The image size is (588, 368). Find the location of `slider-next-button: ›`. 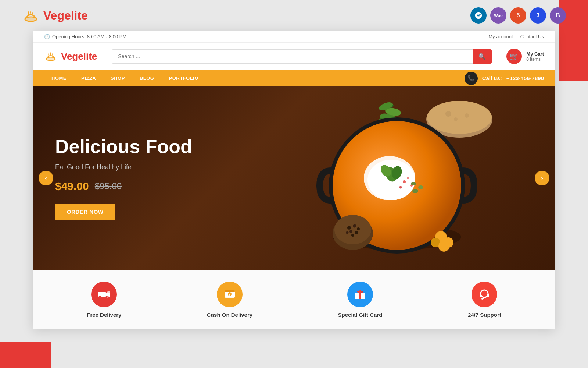

slider-next-button: › is located at coordinates (542, 178).